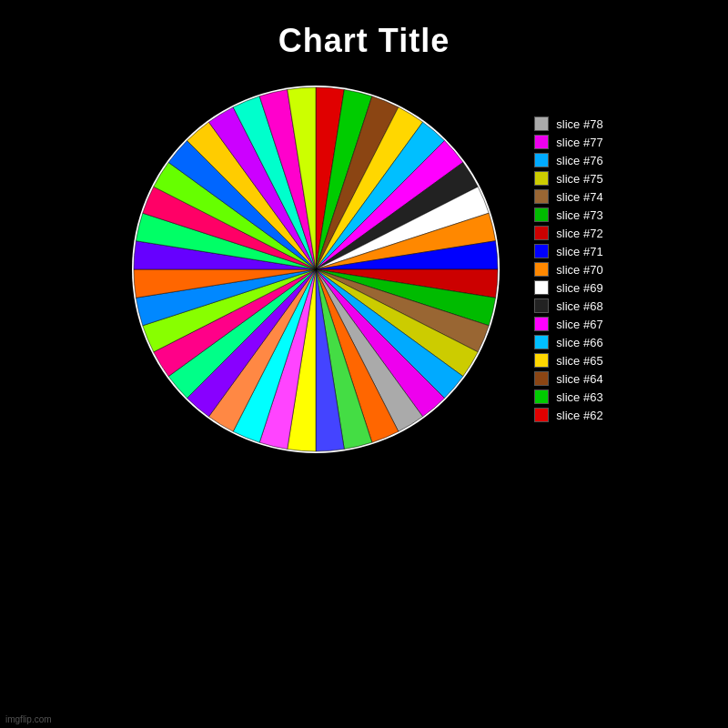 Image resolution: width=728 pixels, height=728 pixels. I want to click on legend-item: slice #77, so click(568, 142).